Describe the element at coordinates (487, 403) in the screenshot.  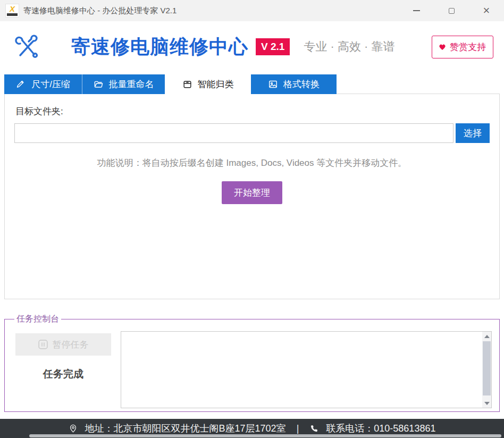
I see `scrollbar-down-arrow` at that location.